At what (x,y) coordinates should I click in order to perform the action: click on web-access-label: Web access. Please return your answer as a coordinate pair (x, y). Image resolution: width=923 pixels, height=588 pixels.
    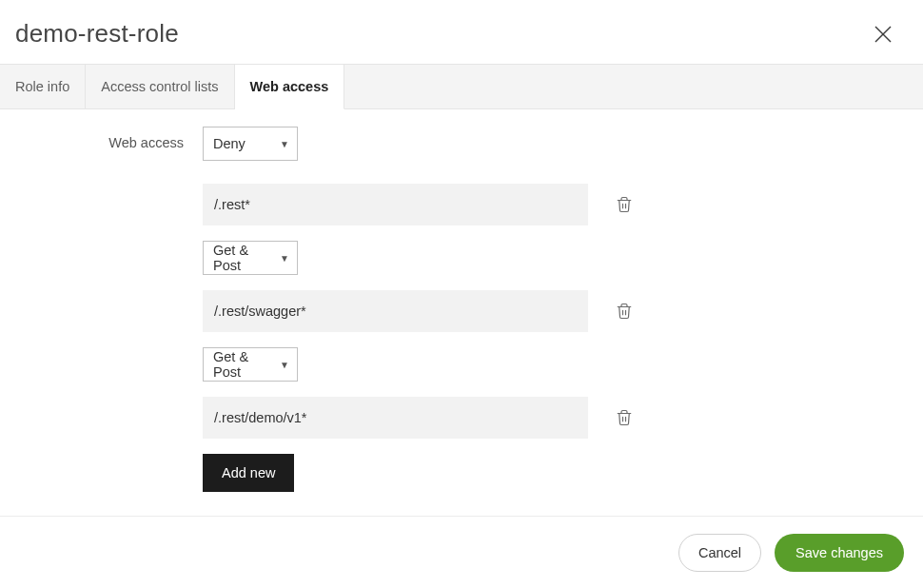
    Looking at the image, I should click on (129, 139).